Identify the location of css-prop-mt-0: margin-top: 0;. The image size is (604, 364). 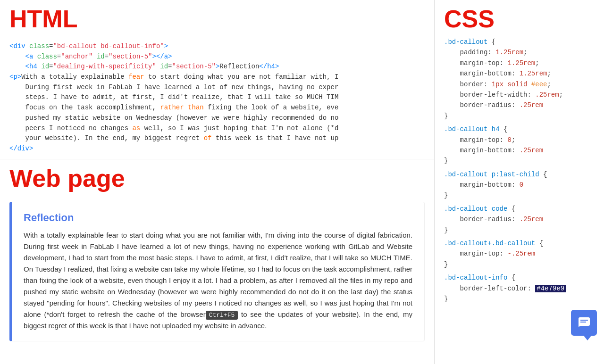
(519, 140).